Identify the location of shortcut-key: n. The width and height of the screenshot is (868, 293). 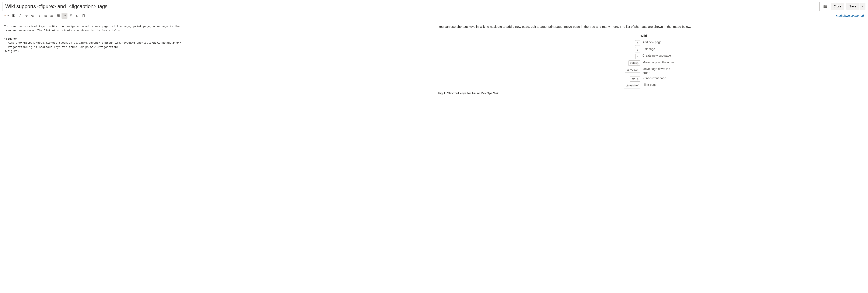
(638, 43).